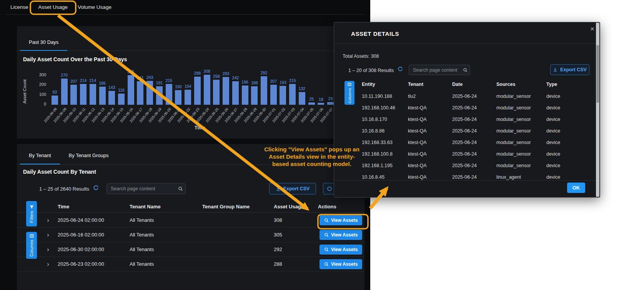  I want to click on x-axis-title: Time, so click(200, 128).